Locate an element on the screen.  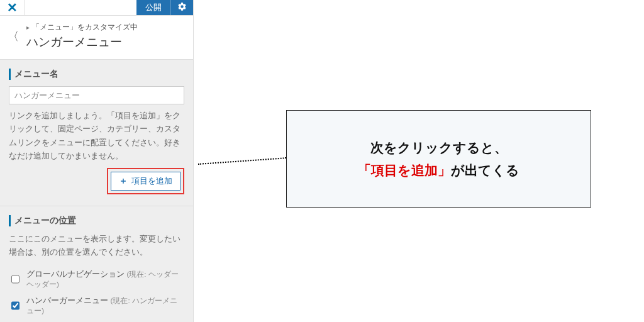
location-item-footer: フッターメニュー (現在: フッターメニュー (2)) is located at coordinates (97, 321).